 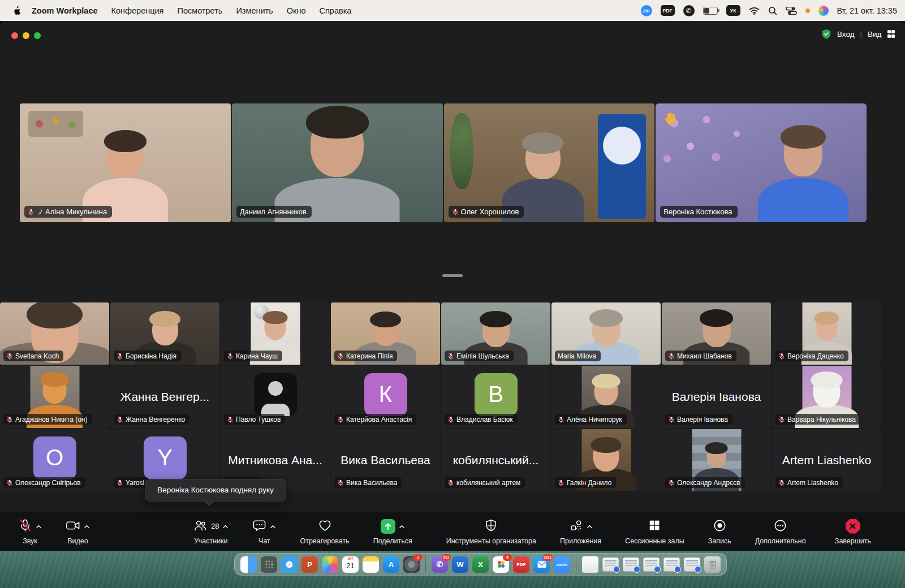 What do you see at coordinates (336, 11) in the screenshot?
I see `menu-item-4: Справка` at bounding box center [336, 11].